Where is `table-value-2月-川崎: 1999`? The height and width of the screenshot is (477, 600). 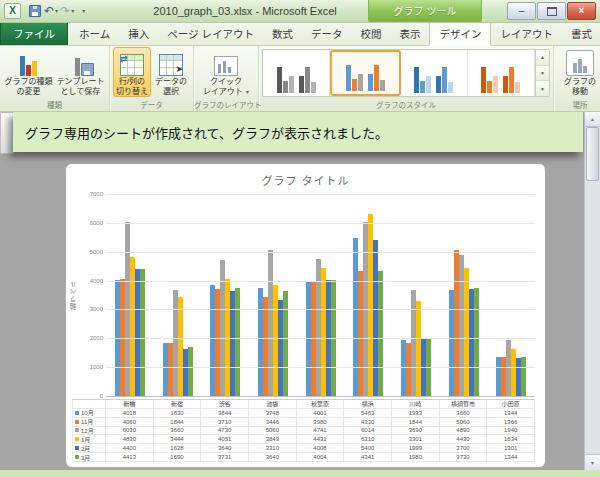 table-value-2月-川崎: 1999 is located at coordinates (416, 448).